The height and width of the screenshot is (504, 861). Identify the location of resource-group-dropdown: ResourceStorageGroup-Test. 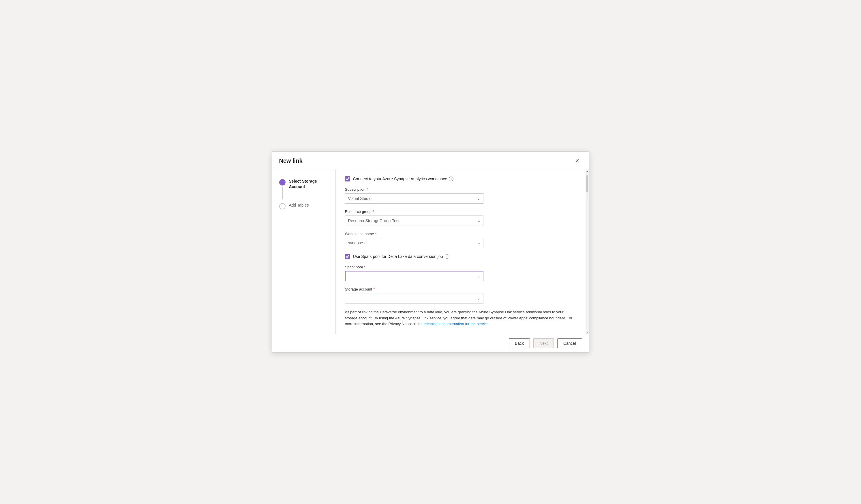
(414, 221).